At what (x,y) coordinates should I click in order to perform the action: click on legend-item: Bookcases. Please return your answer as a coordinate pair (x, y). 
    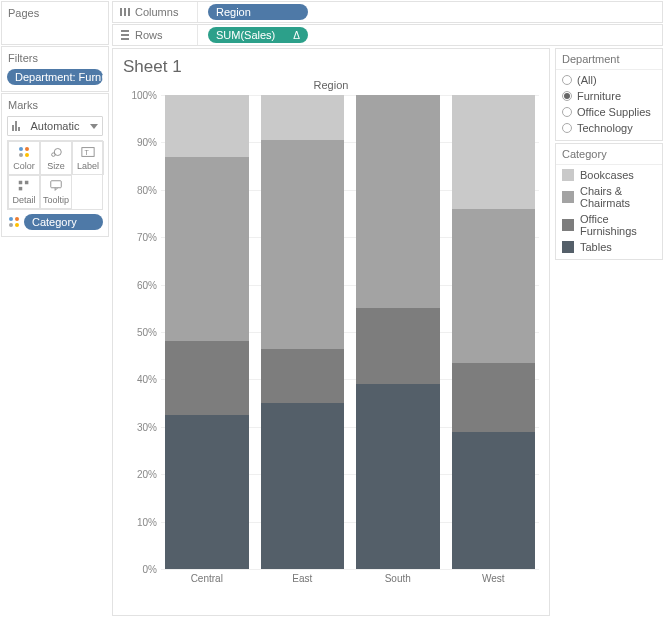
    Looking at the image, I should click on (609, 175).